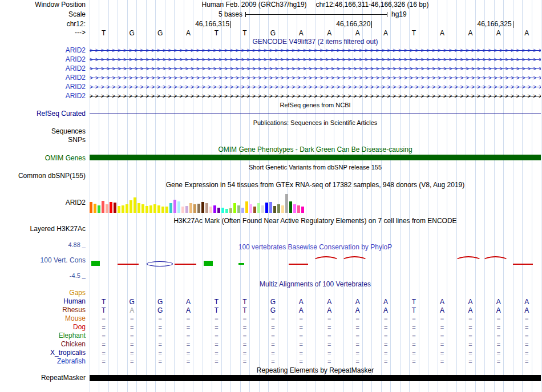 This screenshot has height=392, width=542. Describe the element at coordinates (315, 105) in the screenshot. I see `refseq-track-title: RefSeq genes from NCBI` at that location.